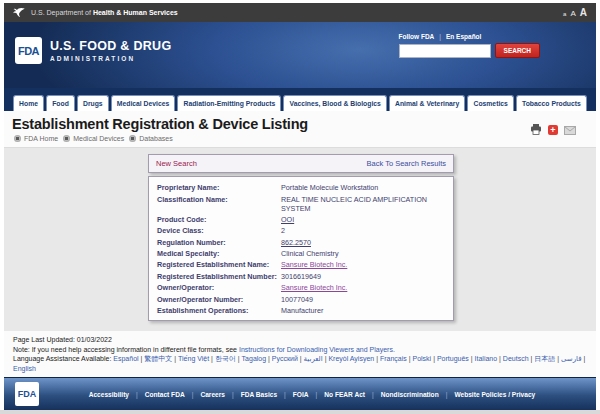 The image size is (600, 414). Describe the element at coordinates (310, 254) in the screenshot. I see `row-value: Clinical Chemistry` at that location.